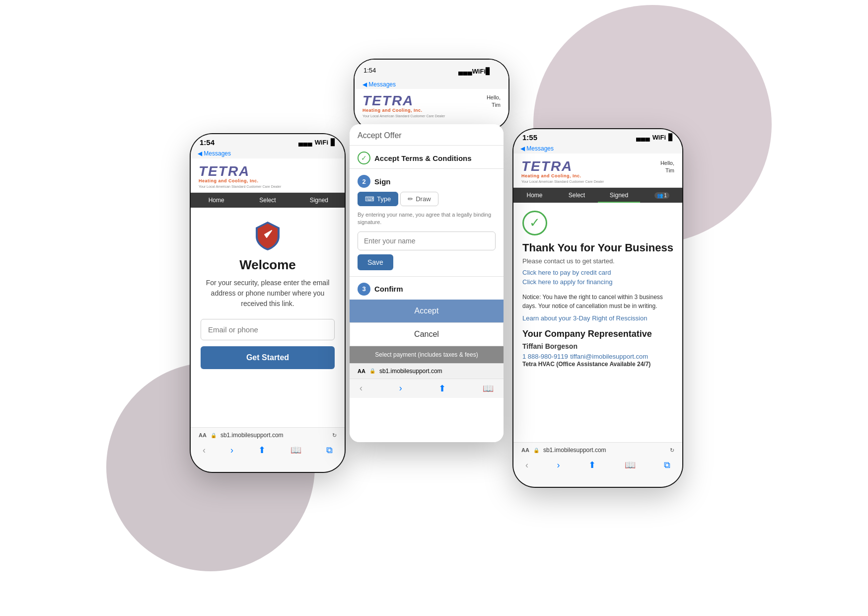 This screenshot has width=868, height=616. Describe the element at coordinates (305, 142) in the screenshot. I see `phone1-signal-icon: ▄▄▄` at that location.